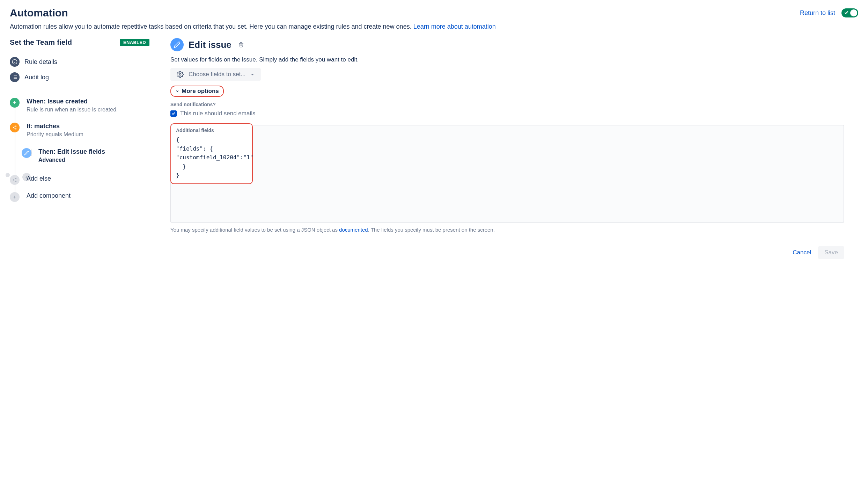 Image resolution: width=868 pixels, height=487 pixels. Describe the element at coordinates (15, 77) in the screenshot. I see `list-icon` at that location.